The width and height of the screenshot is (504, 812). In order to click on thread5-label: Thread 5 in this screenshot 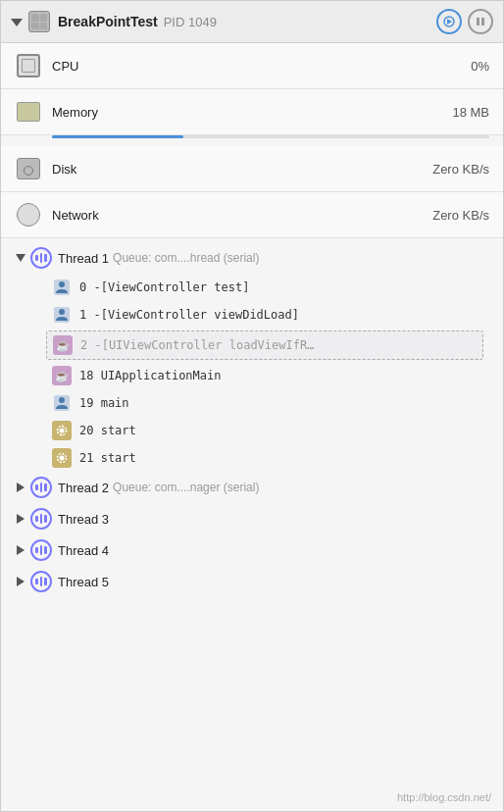, I will do `click(83, 583)`.